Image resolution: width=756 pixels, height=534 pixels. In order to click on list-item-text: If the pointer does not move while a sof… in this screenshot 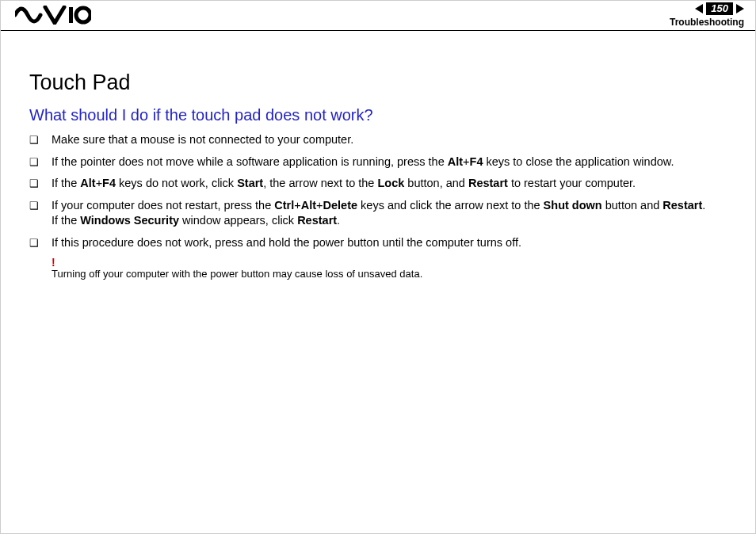, I will do `click(389, 162)`.